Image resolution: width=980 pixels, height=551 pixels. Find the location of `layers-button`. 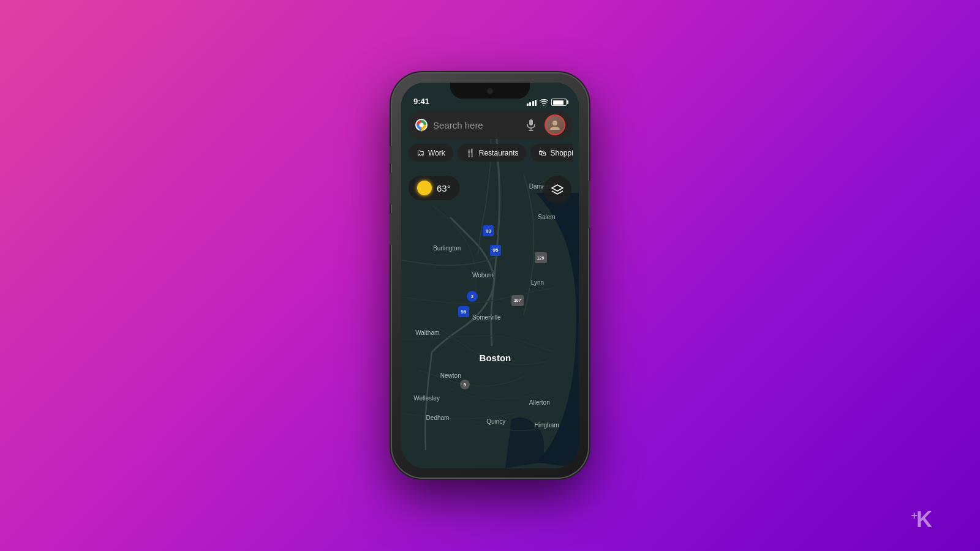

layers-button is located at coordinates (557, 190).